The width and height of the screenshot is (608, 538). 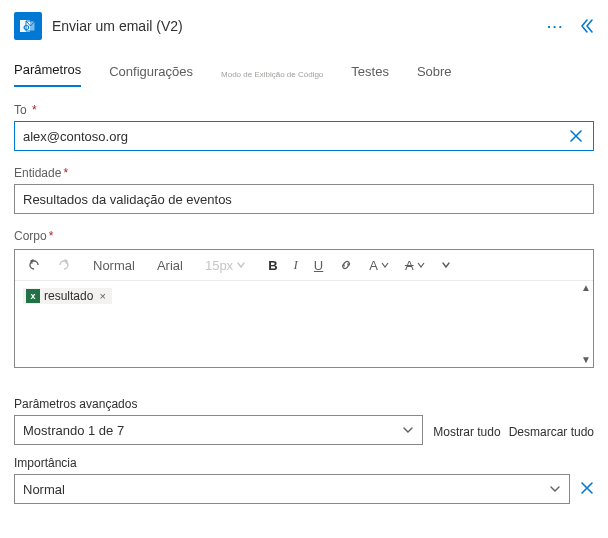 What do you see at coordinates (46, 463) in the screenshot?
I see `importance-label: Importância` at bounding box center [46, 463].